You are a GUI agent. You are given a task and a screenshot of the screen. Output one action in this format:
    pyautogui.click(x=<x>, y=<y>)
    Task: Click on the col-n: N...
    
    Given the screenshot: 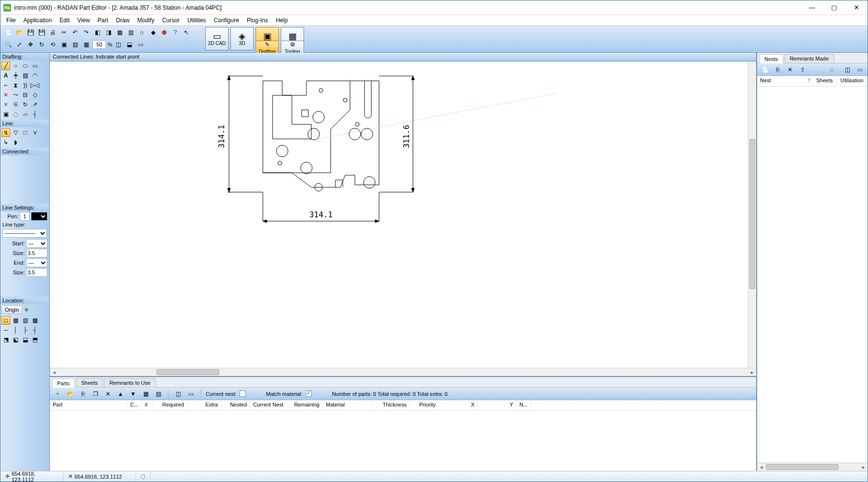 What is the action you would take?
    pyautogui.click(x=524, y=406)
    